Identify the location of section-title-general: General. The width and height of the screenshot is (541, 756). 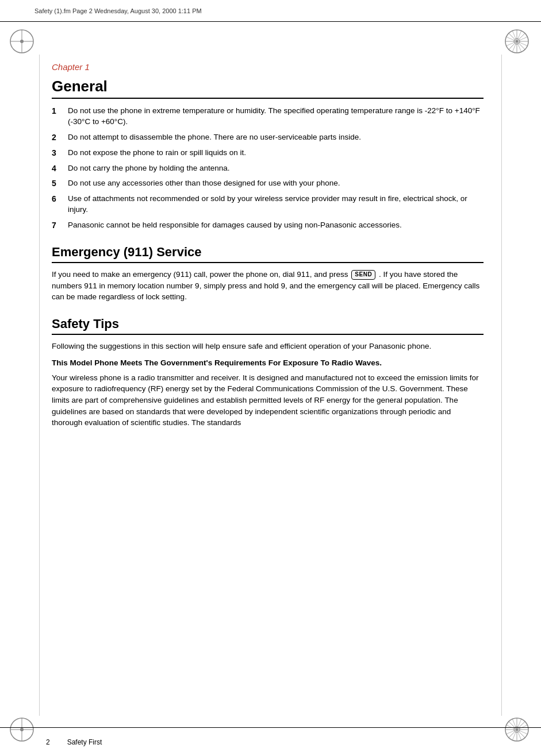
(268, 88).